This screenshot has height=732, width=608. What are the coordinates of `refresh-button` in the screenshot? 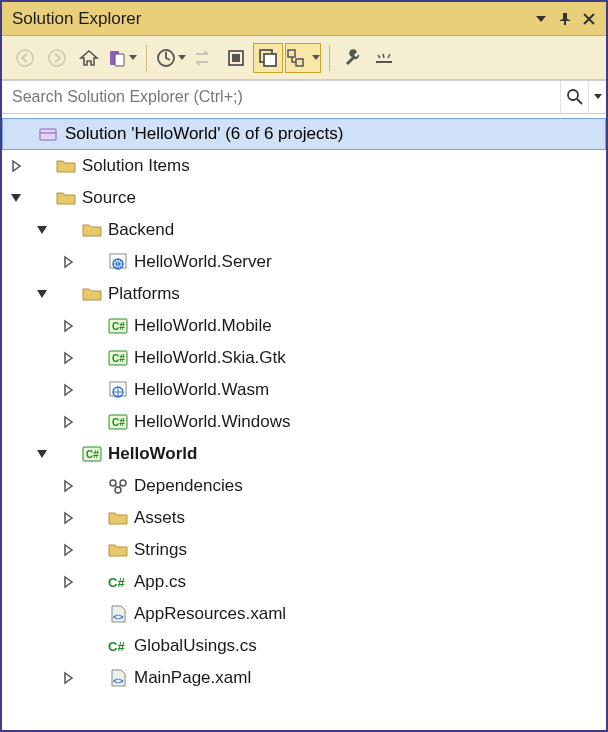 It's located at (236, 58).